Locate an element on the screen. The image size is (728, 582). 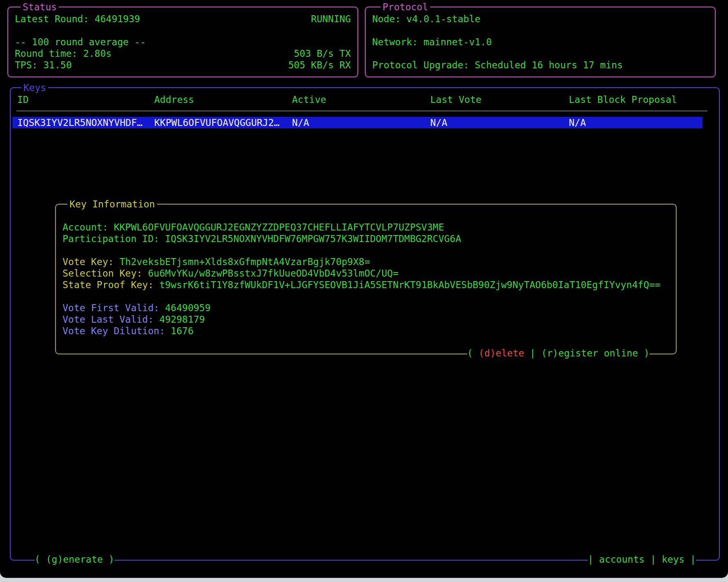
vote-first-valid-row: Vote First Valid: 46490959 is located at coordinates (366, 308).